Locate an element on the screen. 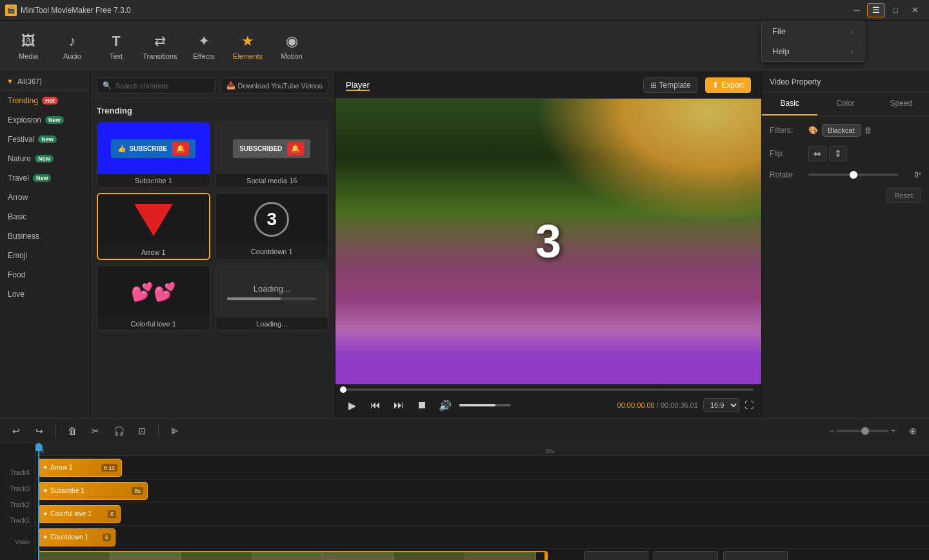 The height and width of the screenshot is (560, 929). flip-horizontal-button: ⇔ is located at coordinates (817, 154).